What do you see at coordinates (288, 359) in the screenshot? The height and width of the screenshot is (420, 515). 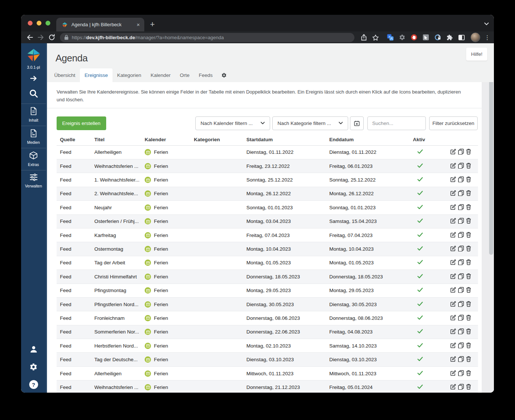 I see `cell-start-date: Dienstag, 03.10.2023` at bounding box center [288, 359].